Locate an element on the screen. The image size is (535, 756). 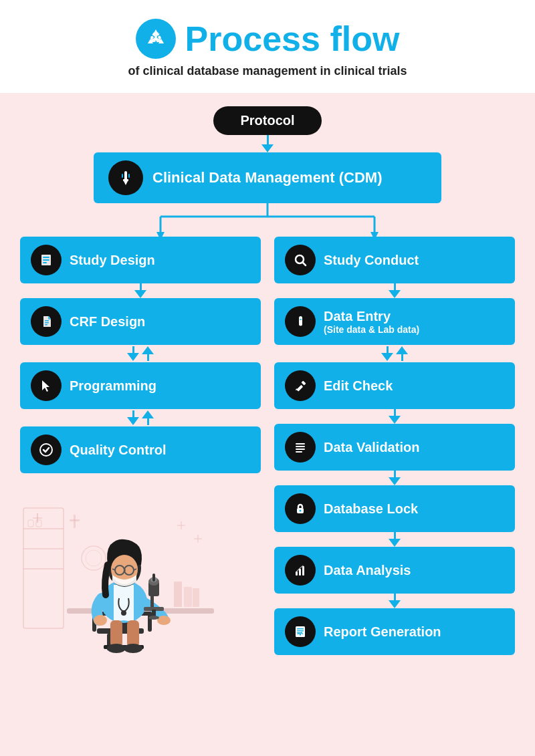
programming-box: Programming is located at coordinates (140, 386).